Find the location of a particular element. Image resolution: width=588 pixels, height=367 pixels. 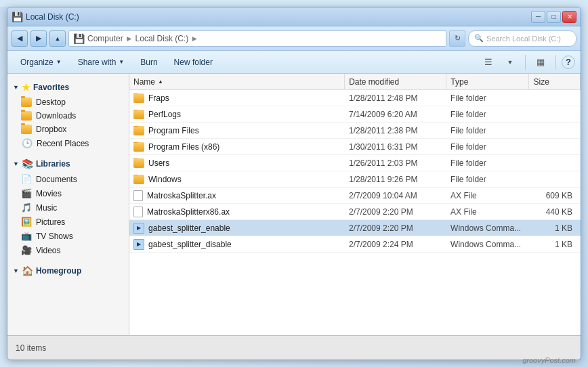

table-row: MatroskaSplitter.ax 2/7/2009 10:04 AM AX… is located at coordinates (355, 196).